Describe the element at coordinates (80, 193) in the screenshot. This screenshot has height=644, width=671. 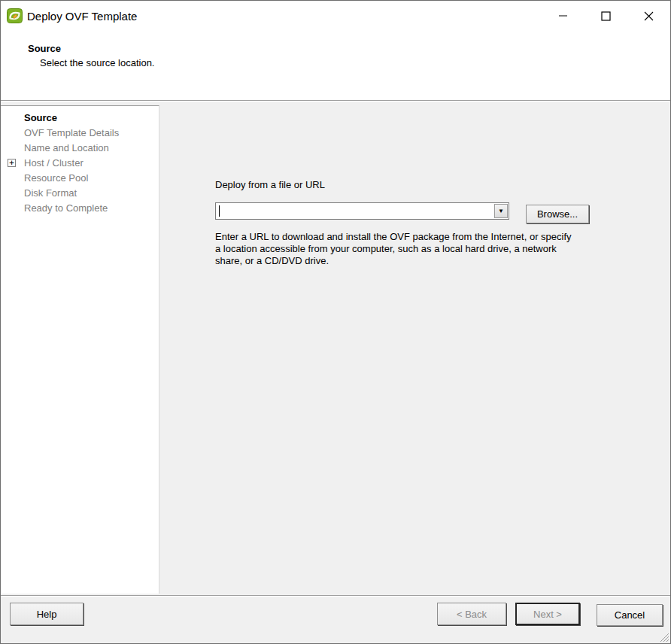
I see `step-disk-format: Disk Format` at that location.